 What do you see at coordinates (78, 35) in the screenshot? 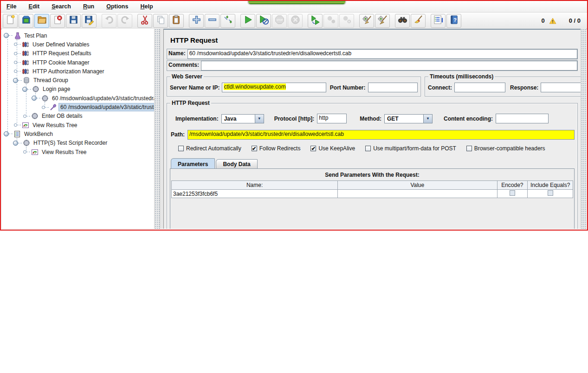
I see `tree-item: Test Plan` at bounding box center [78, 35].